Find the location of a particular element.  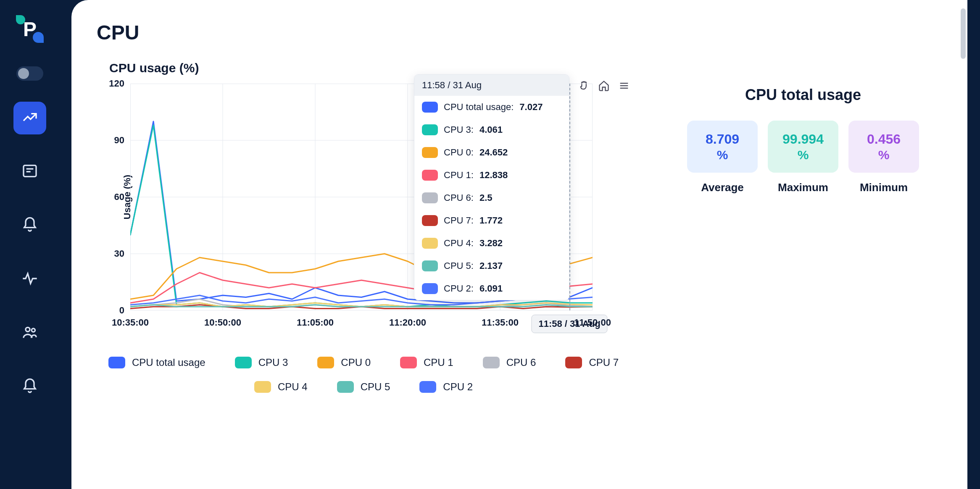

min-unit: % is located at coordinates (884, 155).